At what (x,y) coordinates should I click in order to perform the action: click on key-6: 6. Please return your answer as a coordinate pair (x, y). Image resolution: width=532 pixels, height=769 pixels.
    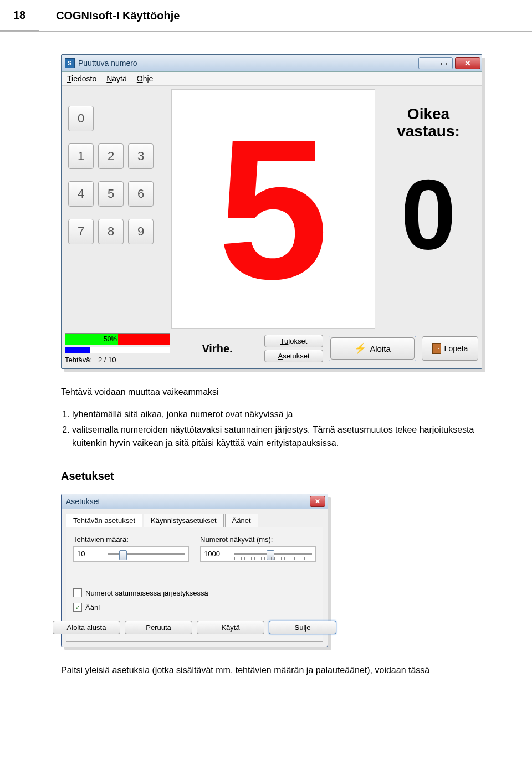
    Looking at the image, I should click on (141, 194).